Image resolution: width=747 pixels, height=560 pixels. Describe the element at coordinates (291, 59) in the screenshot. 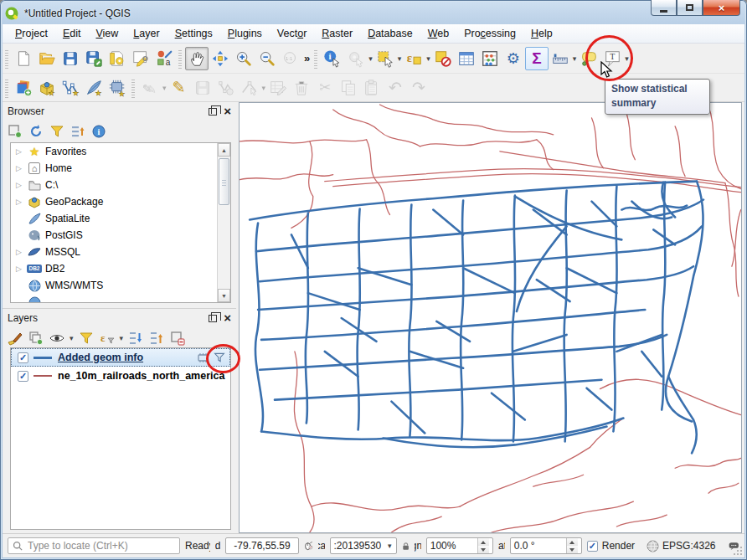

I see `zoom-native-button: 1:1` at that location.